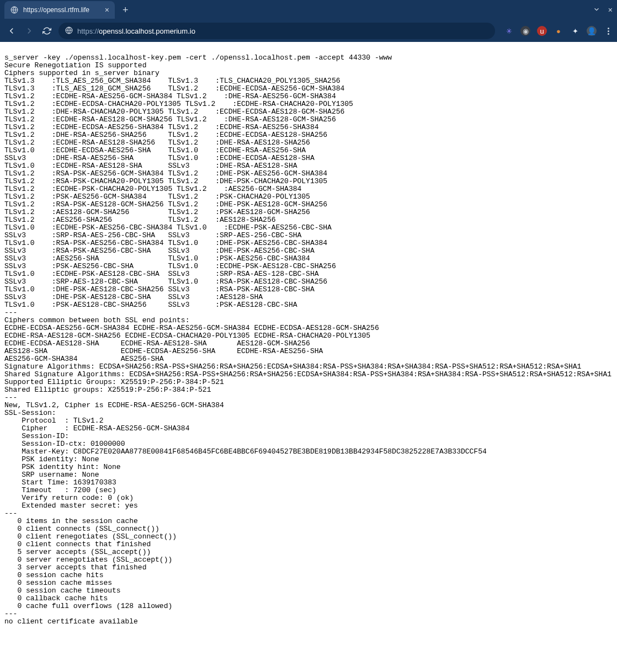 Image resolution: width=617 pixels, height=672 pixels. Describe the element at coordinates (136, 31) in the screenshot. I see `url-text: https://openssl.localhost.pomerium.io` at that location.